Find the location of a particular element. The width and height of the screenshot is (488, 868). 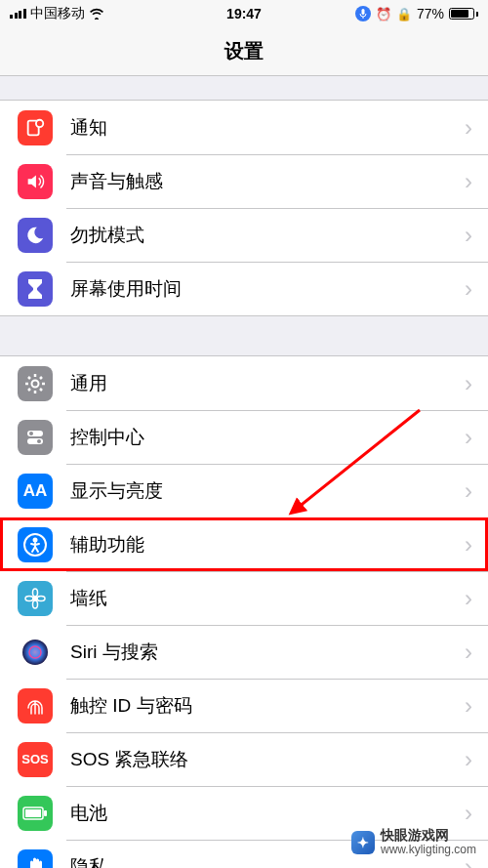

row-label: 通知 is located at coordinates (267, 128).